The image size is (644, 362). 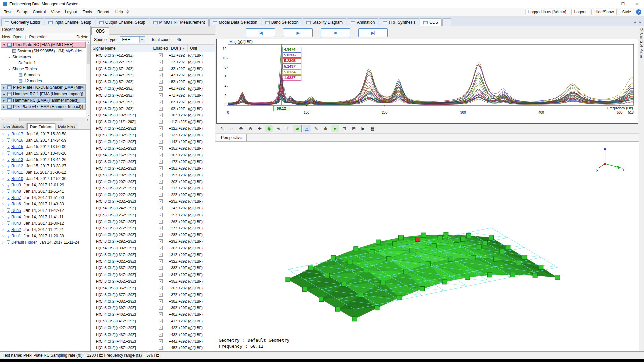 I want to click on play-button: ▶, so click(x=298, y=33).